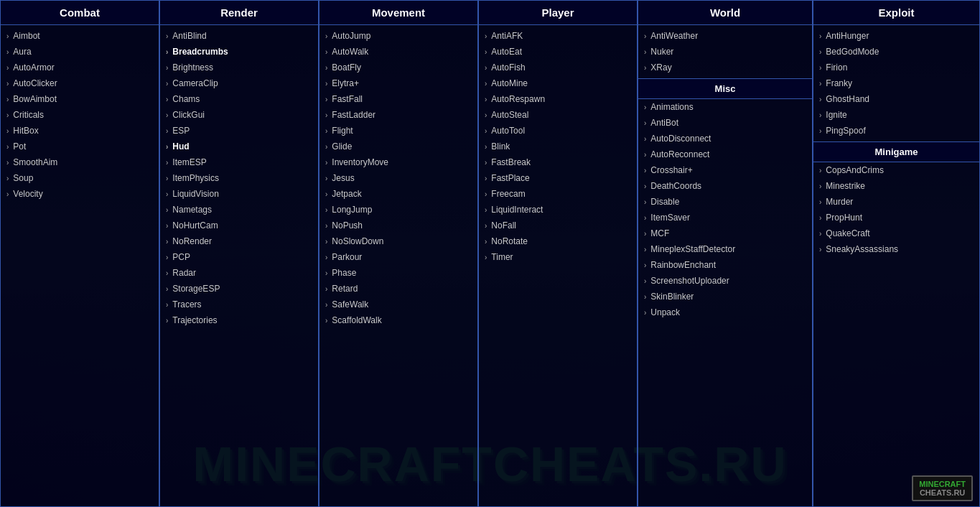  What do you see at coordinates (896, 218) in the screenshot?
I see `list-item: ›PropHunt` at bounding box center [896, 218].